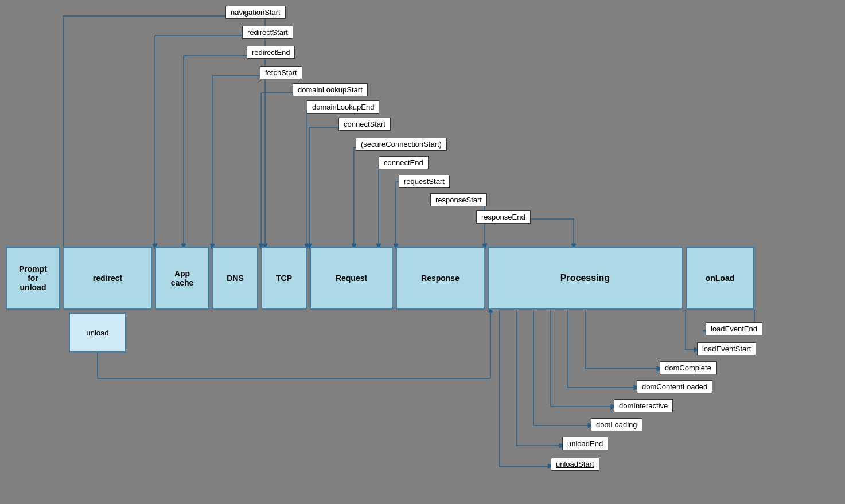 The image size is (845, 504). I want to click on appcache-box: App cache, so click(182, 278).